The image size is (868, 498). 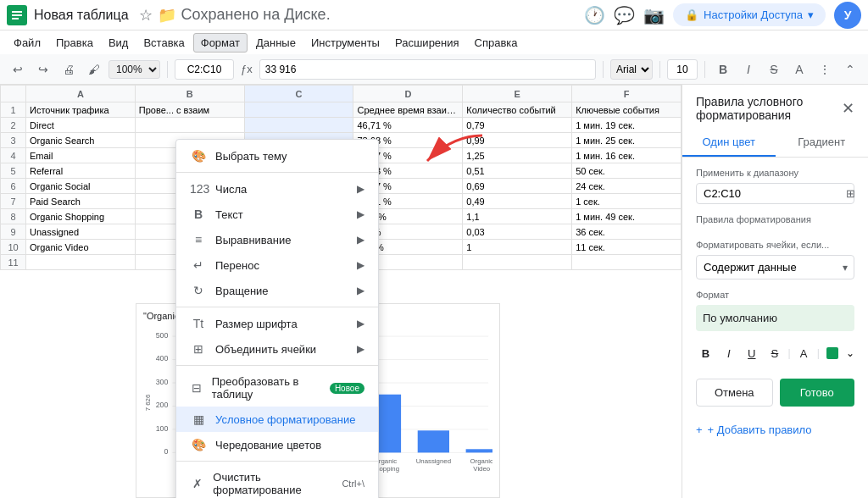 What do you see at coordinates (134, 69) in the screenshot?
I see `zoom-select: 100%` at bounding box center [134, 69].